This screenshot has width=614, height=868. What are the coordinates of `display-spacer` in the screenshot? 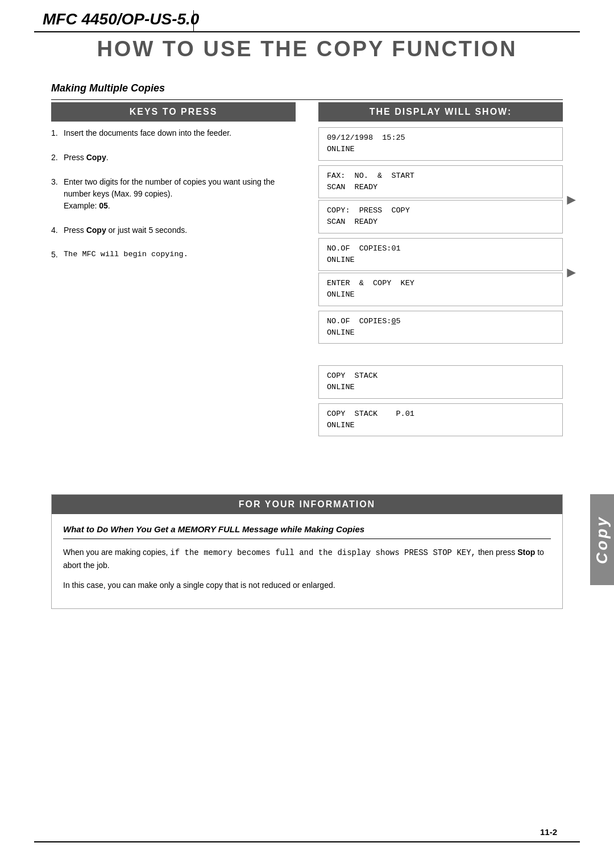 It's located at (441, 357).